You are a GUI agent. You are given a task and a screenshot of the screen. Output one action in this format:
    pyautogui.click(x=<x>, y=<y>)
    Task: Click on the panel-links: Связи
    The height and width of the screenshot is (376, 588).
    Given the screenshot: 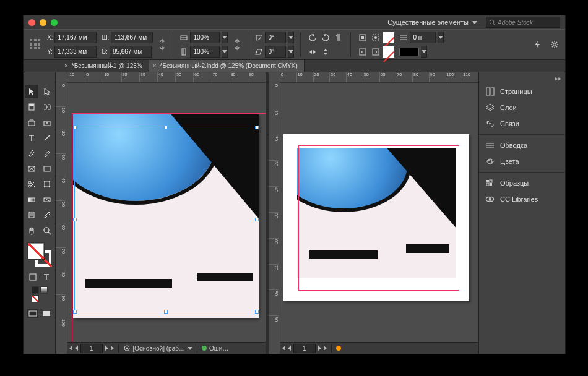 What is the action you would take?
    pyautogui.click(x=522, y=124)
    